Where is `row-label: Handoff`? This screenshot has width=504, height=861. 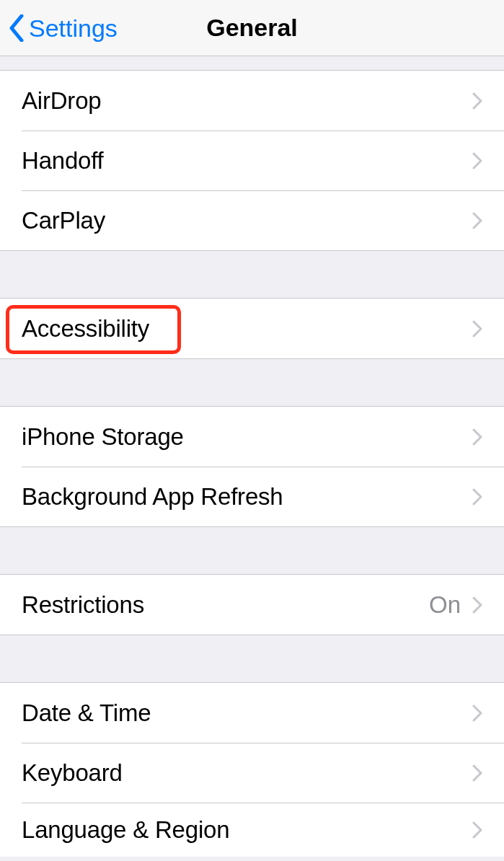 row-label: Handoff is located at coordinates (247, 161).